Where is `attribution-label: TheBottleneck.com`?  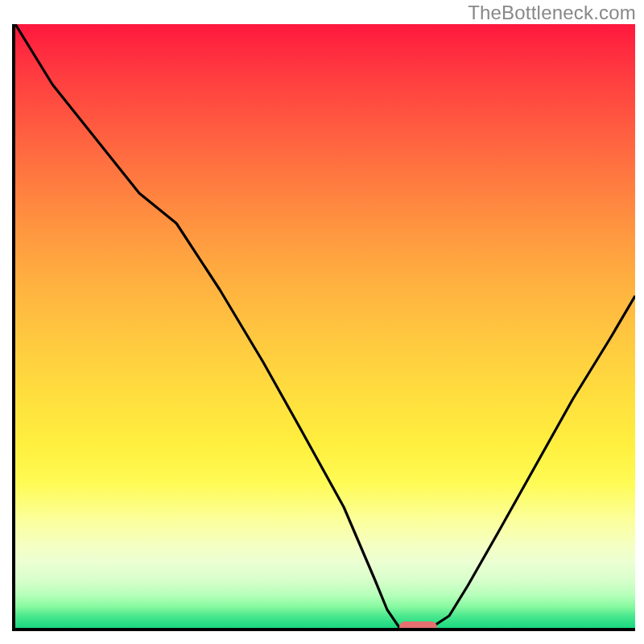
attribution-label: TheBottleneck.com is located at coordinates (552, 13).